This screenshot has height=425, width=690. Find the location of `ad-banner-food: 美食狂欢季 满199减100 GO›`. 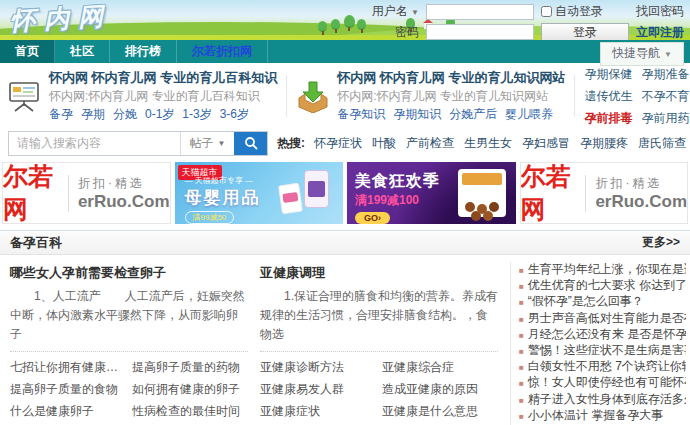

ad-banner-food: 美食狂欢季 满199减100 GO› is located at coordinates (432, 193).